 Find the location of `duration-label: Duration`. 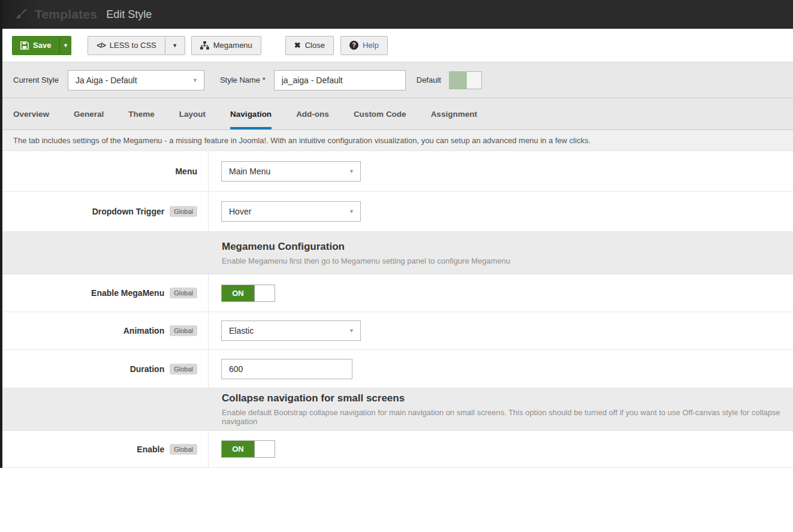

duration-label: Duration is located at coordinates (147, 369).